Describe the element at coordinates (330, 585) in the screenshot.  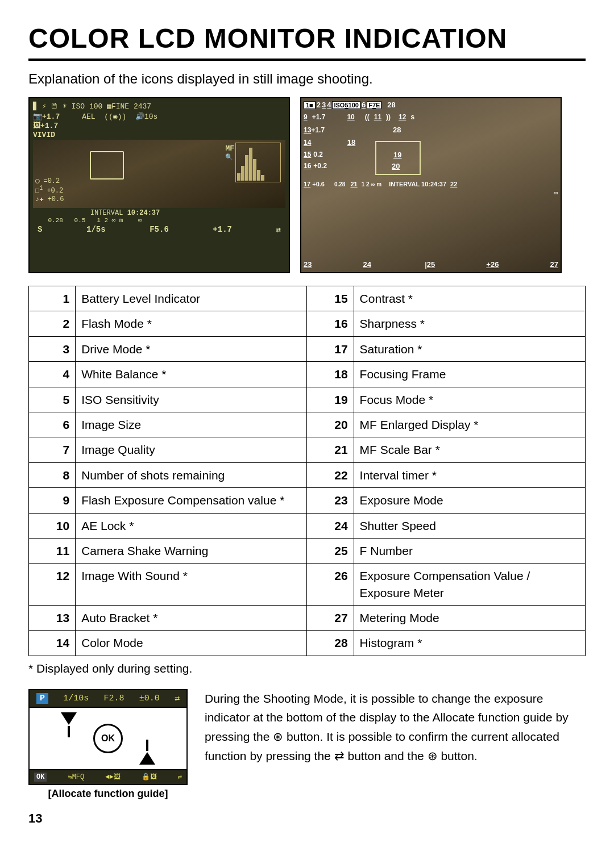
I see `table-num-right: 26` at that location.